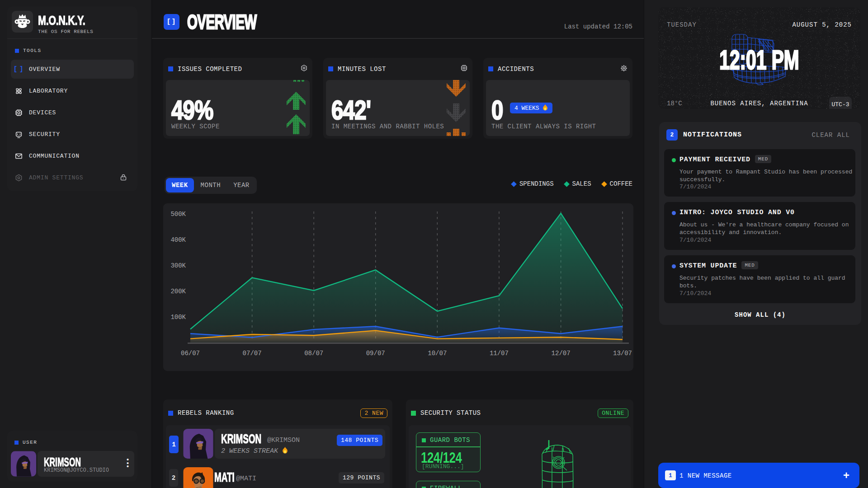  I want to click on svg-text: 06/07, so click(190, 353).